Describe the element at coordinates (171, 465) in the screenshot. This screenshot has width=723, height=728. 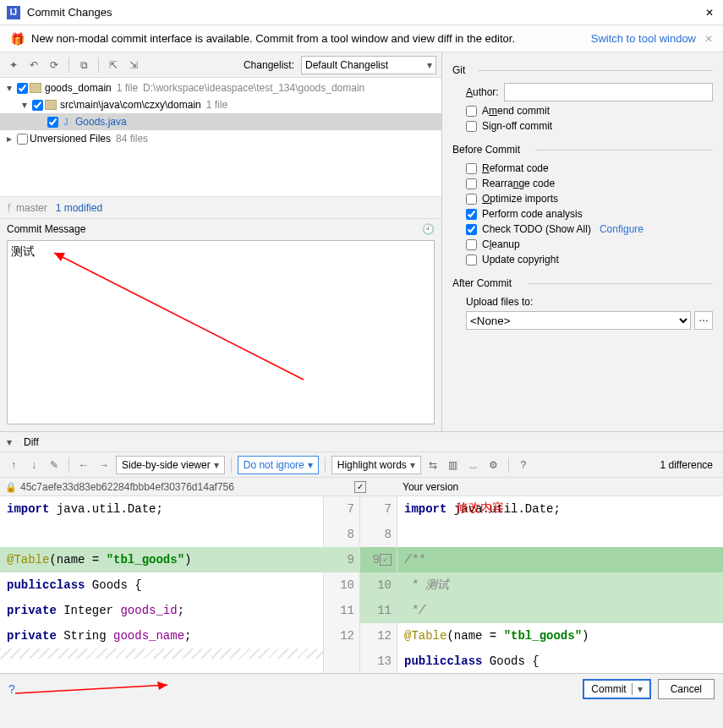
I see `view-mode-combo: Side-by-side viewer ▾` at that location.